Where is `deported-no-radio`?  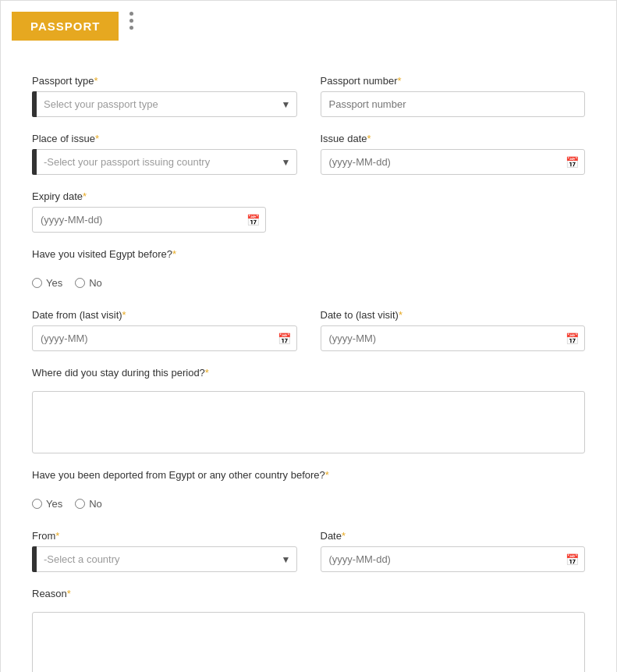 deported-no-radio is located at coordinates (80, 504).